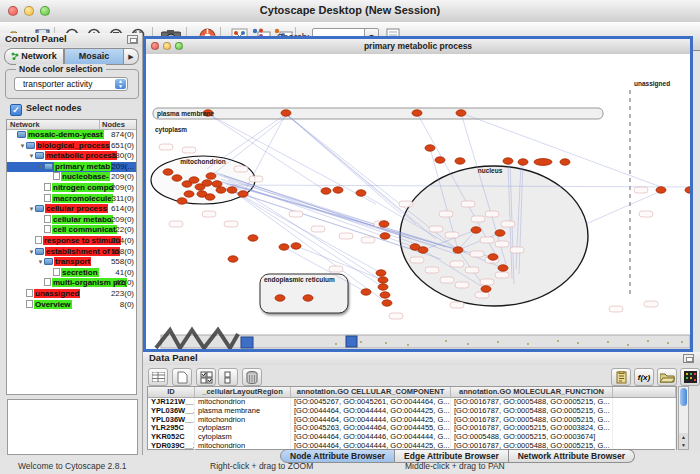  What do you see at coordinates (172, 446) in the screenshot?
I see `table-cell: YDR039C__1` at bounding box center [172, 446].